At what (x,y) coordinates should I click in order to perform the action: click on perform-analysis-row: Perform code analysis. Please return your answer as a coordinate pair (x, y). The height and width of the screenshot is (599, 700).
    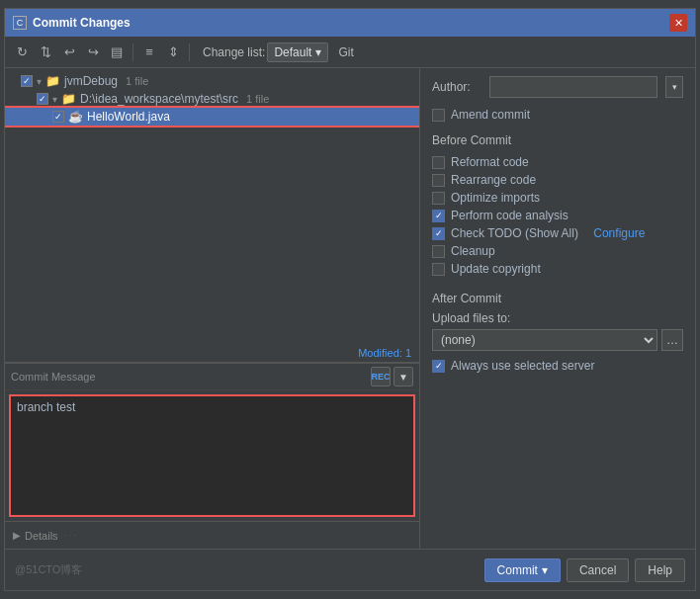
    Looking at the image, I should click on (558, 215).